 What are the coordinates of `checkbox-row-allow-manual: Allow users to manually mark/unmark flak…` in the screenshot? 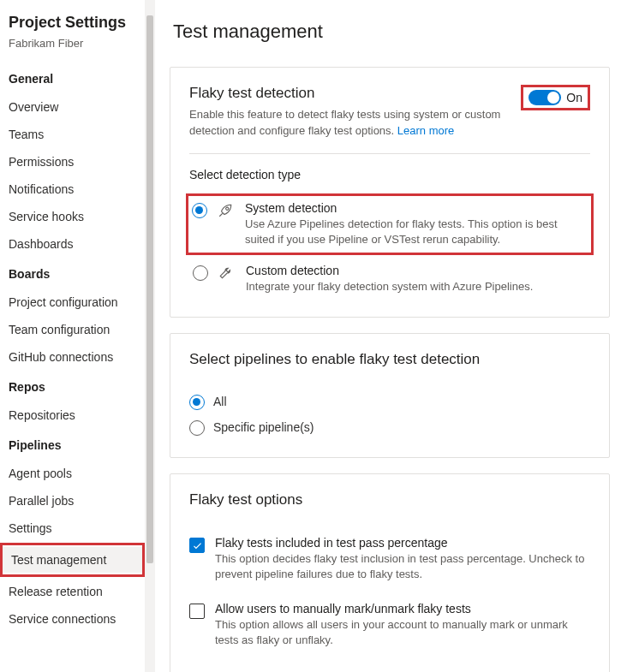 It's located at (390, 627).